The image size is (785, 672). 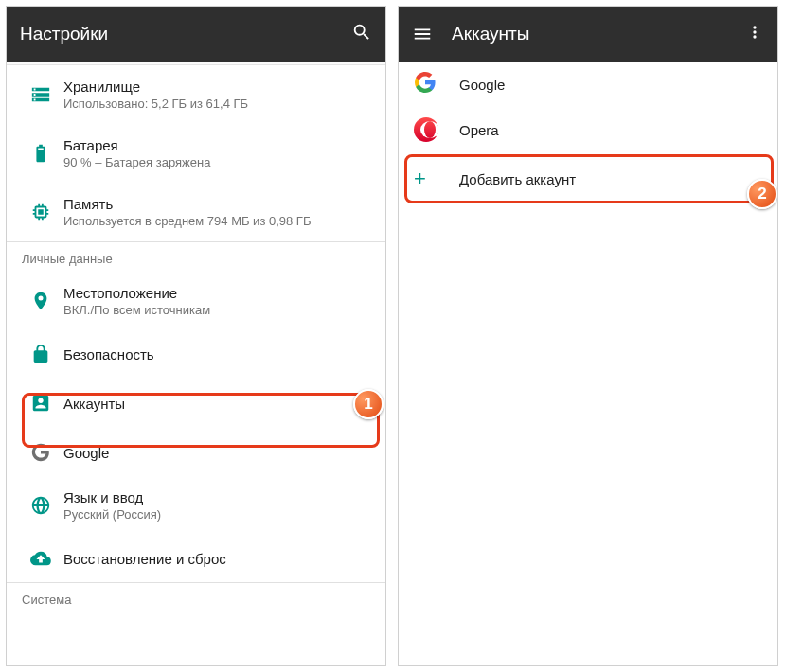 What do you see at coordinates (362, 34) in the screenshot?
I see `search-icon` at bounding box center [362, 34].